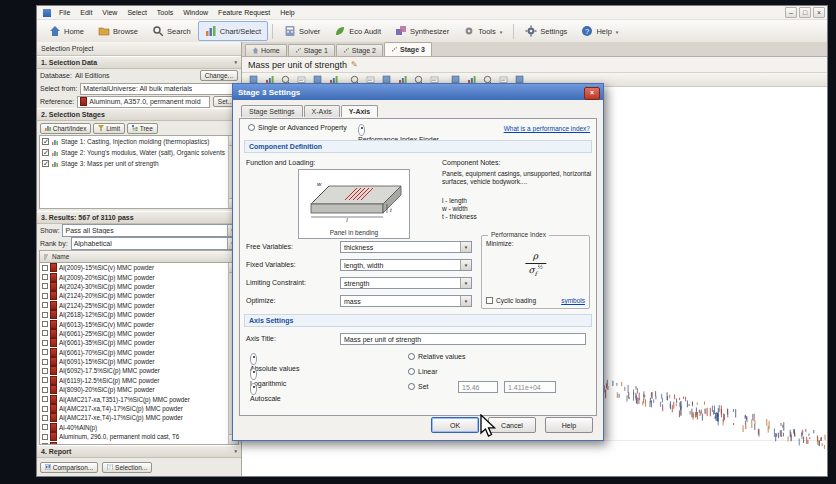 The width and height of the screenshot is (836, 484). Describe the element at coordinates (418, 386) in the screenshot. I see `set-range-radio: Set` at that location.